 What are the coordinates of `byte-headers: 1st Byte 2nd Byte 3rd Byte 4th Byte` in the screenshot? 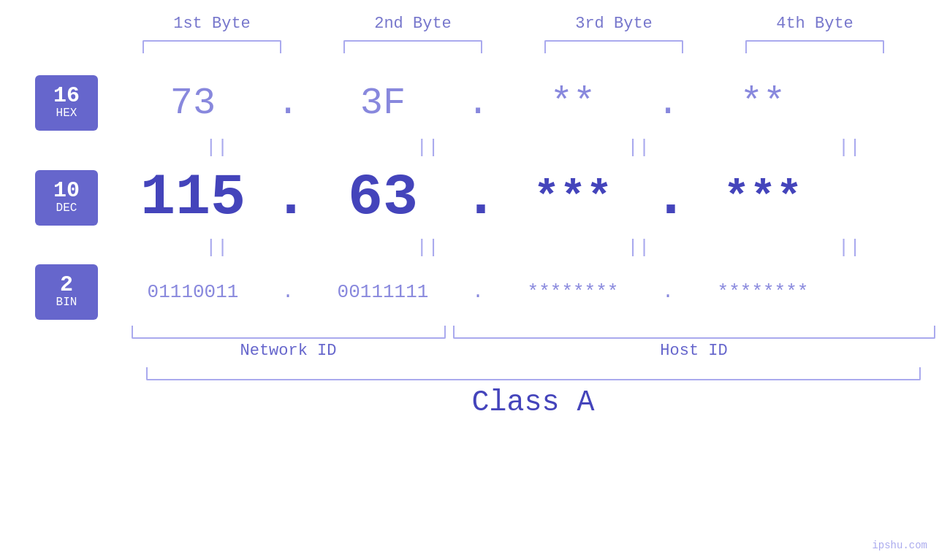 It's located at (514, 23).